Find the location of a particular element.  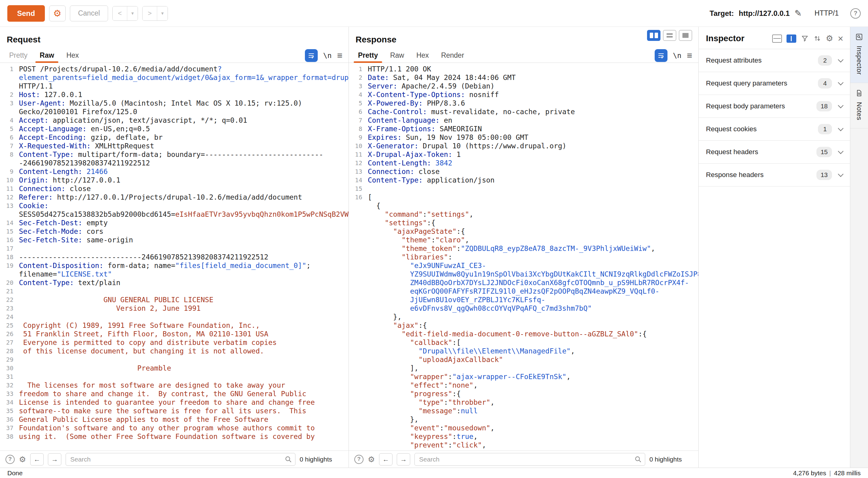

edit-target-icon: ✎ is located at coordinates (798, 13).